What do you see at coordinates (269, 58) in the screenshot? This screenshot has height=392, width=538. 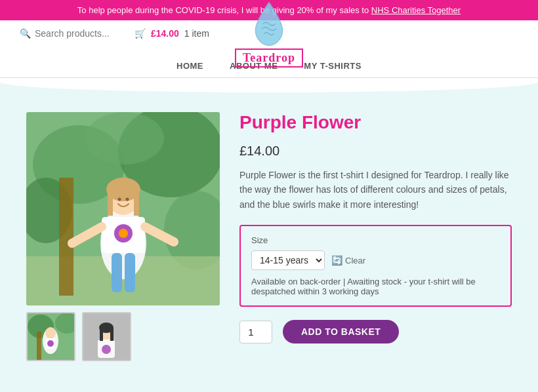 I see `logo-text: Teardrop` at bounding box center [269, 58].